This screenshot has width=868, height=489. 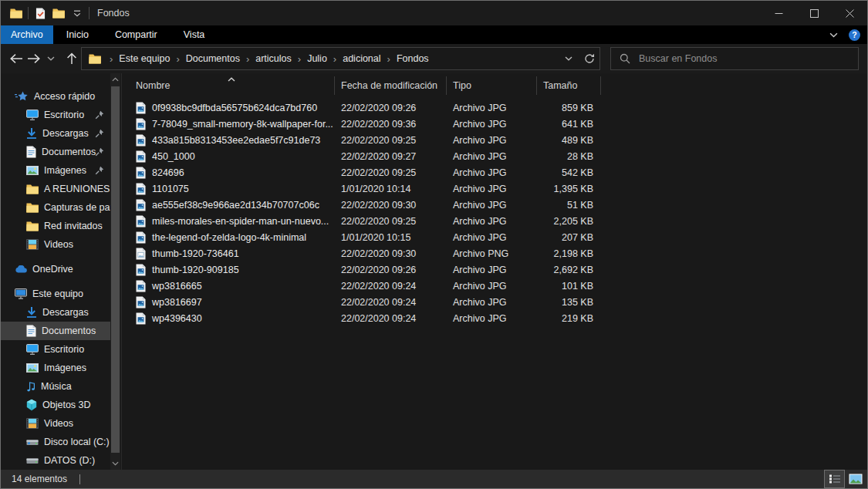 I want to click on file-name: 0f9938bc9dfbda56575b624dca7bd760, so click(x=235, y=108).